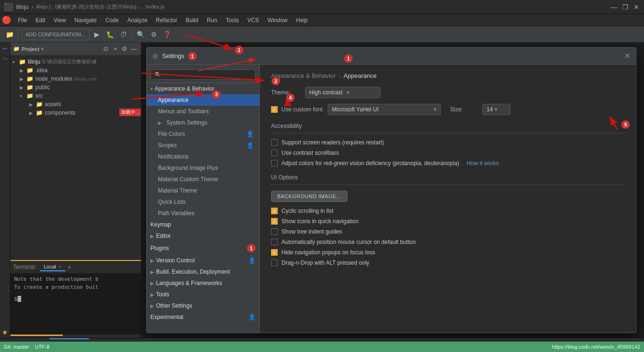  Describe the element at coordinates (614, 7) in the screenshot. I see `minimize-button: —` at that location.